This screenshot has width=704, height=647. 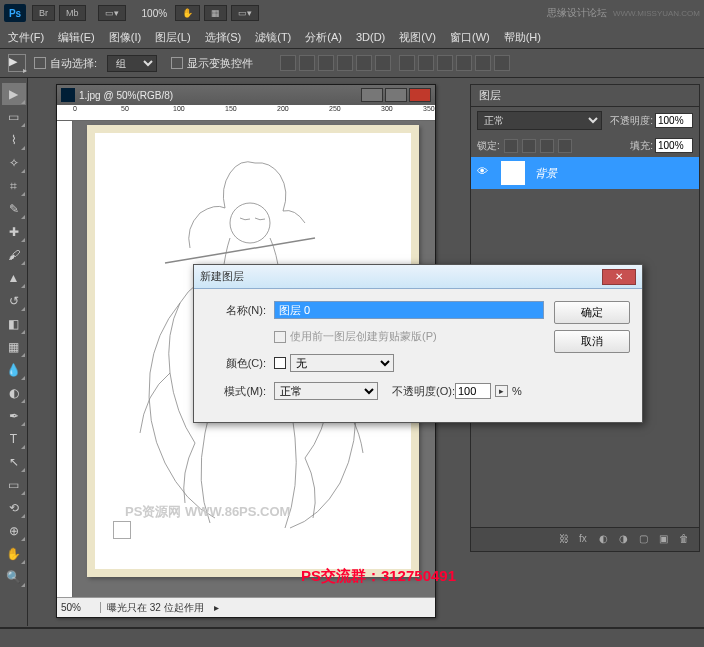 I want to click on healing-tool: ✚, so click(x=14, y=232).